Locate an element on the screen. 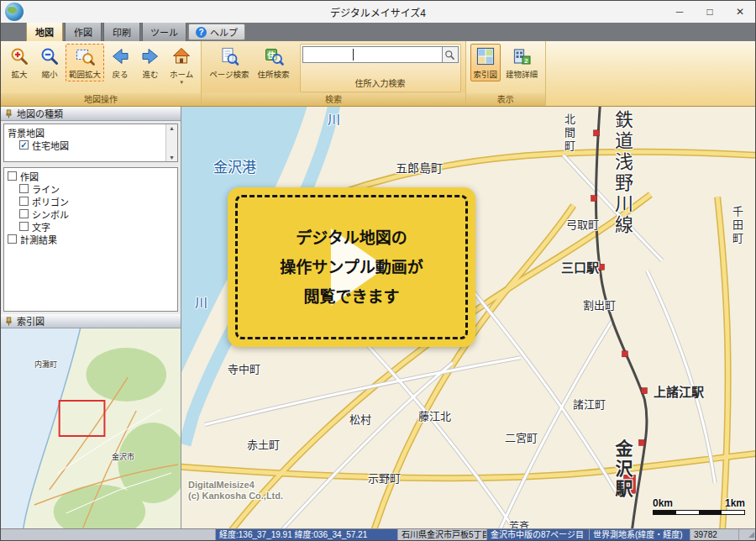 Image resolution: width=756 pixels, height=541 pixels. list-scrollbar: ▲ ▼ is located at coordinates (171, 143).